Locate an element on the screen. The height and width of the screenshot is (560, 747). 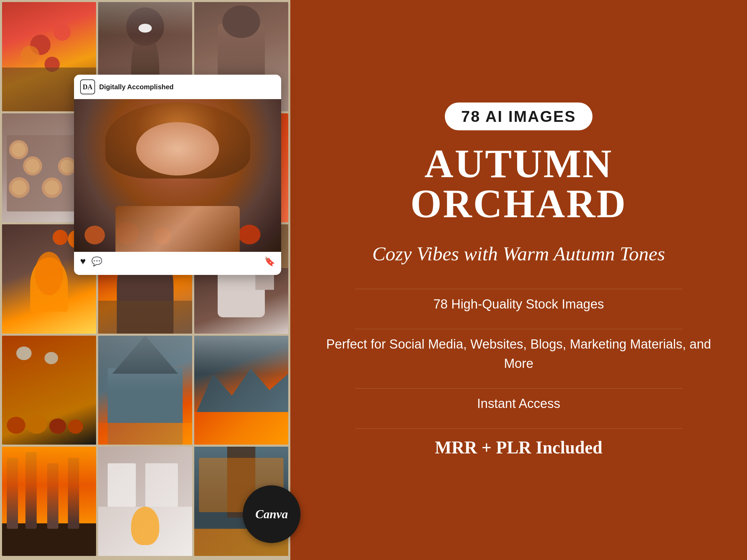
ig-username: Digitally Accomplished is located at coordinates (136, 87).